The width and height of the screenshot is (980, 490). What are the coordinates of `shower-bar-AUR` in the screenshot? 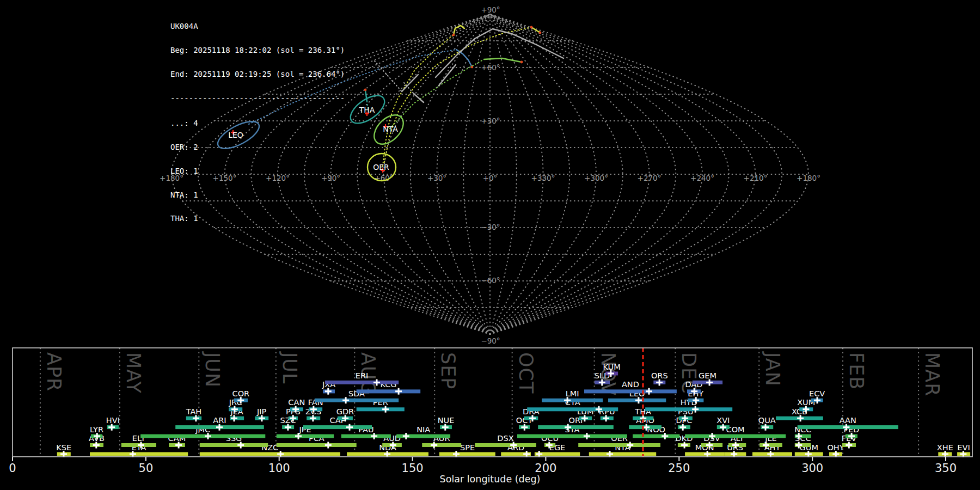 It's located at (442, 445).